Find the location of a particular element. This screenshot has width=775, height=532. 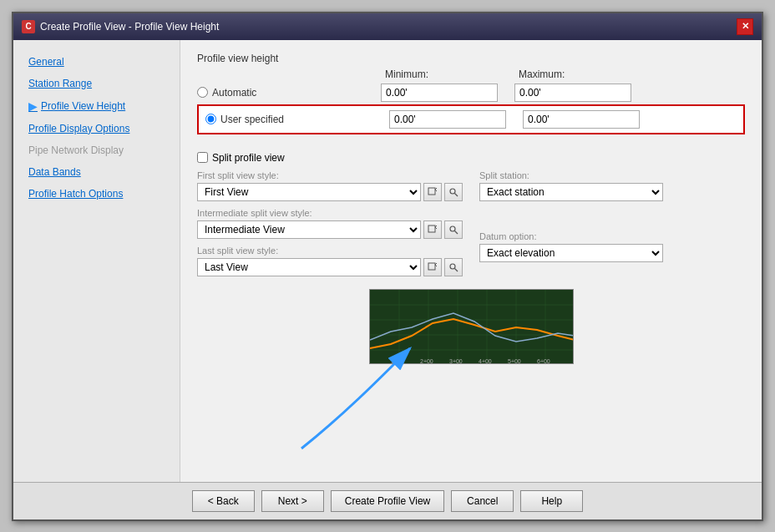

next-button: Next > is located at coordinates (292, 501).